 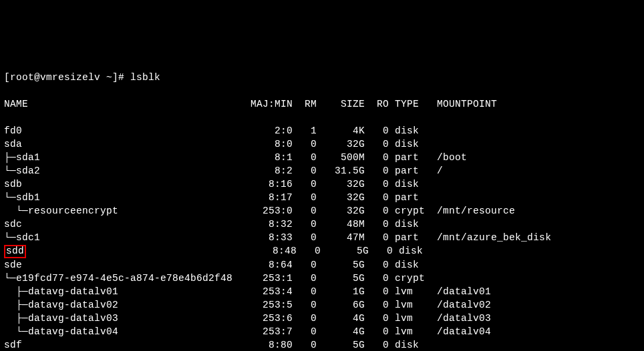 What do you see at coordinates (324, 104) in the screenshot?
I see `lsblk-header: NAME MAJ:MIN RM SIZE RO TYPE MOUNTPOINT` at bounding box center [324, 104].